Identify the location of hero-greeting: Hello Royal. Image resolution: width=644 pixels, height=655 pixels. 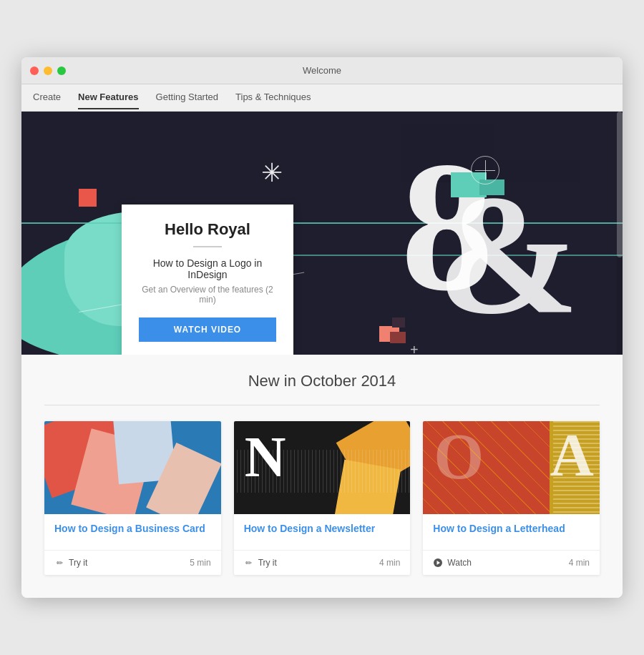
(208, 230).